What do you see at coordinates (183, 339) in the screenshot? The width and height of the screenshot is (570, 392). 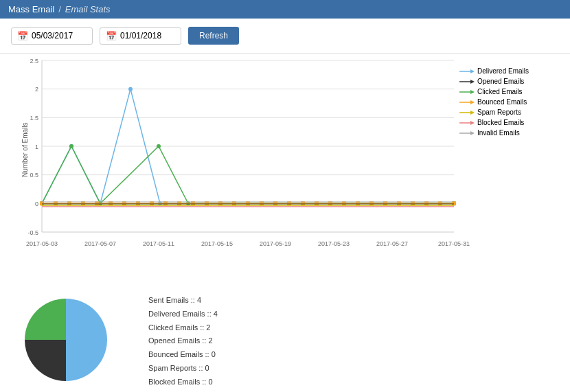 I see `stats-panel: Sent Emails :: 4 Delivered Emails :: 4 C…` at bounding box center [183, 339].